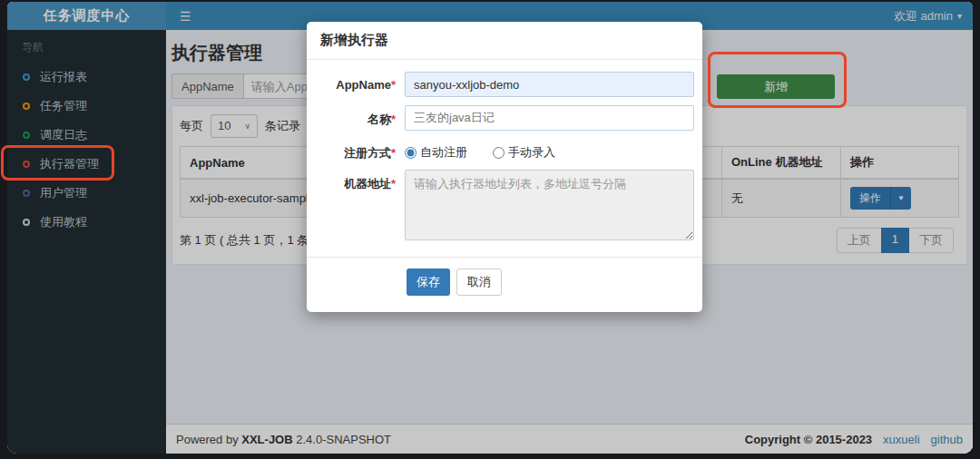 The width and height of the screenshot is (980, 459). Describe the element at coordinates (358, 151) in the screenshot. I see `register-type-field-label: 注册方式*` at that location.